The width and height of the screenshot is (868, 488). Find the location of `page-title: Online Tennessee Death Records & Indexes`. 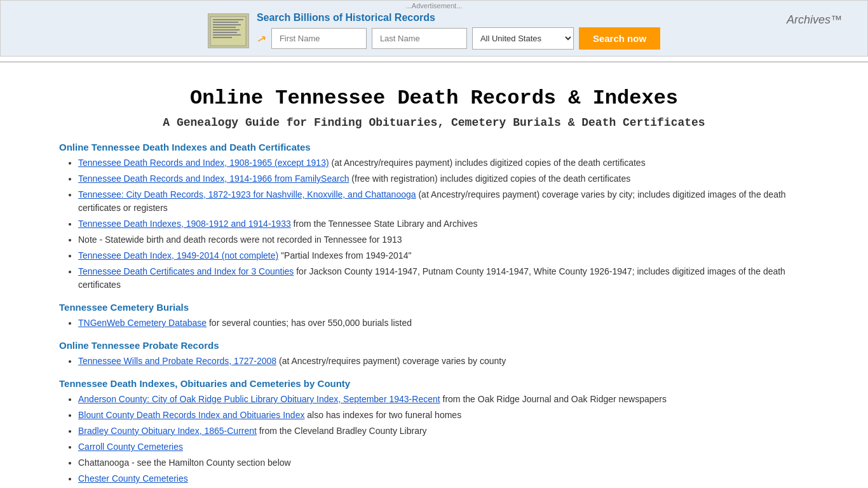

page-title: Online Tennessee Death Records & Indexes is located at coordinates (434, 98).